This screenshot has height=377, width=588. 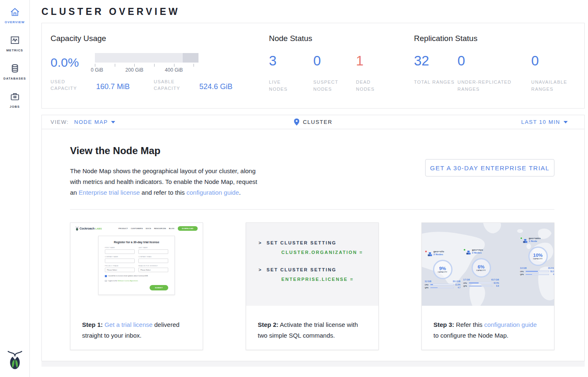 I want to click on under-replicated-ranges-value: 0, so click(x=494, y=61).